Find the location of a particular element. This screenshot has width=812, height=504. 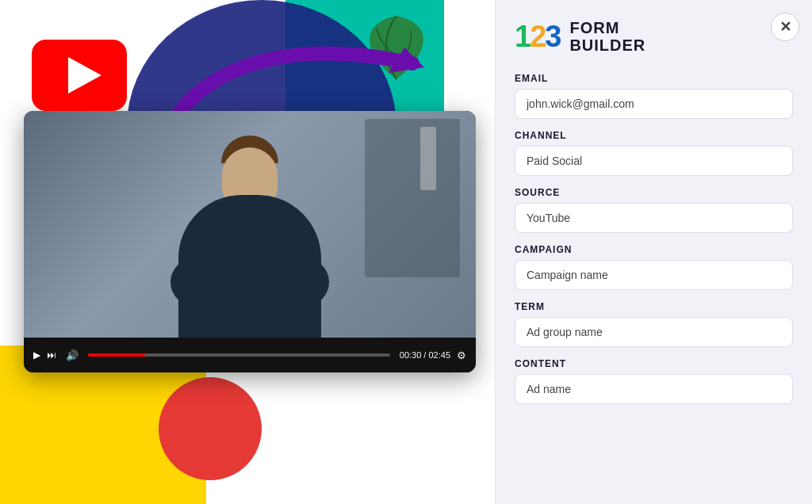

form-group-campaign: CAMPAIGN is located at coordinates (653, 267).